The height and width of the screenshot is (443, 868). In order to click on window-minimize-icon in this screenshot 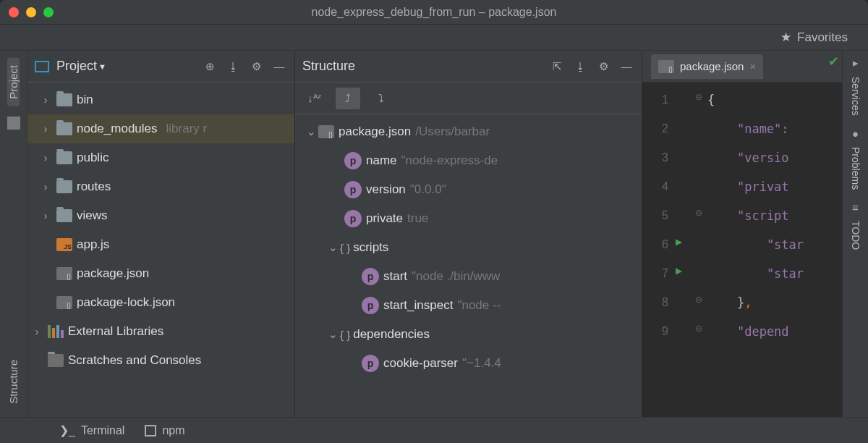, I will do `click(31, 12)`.